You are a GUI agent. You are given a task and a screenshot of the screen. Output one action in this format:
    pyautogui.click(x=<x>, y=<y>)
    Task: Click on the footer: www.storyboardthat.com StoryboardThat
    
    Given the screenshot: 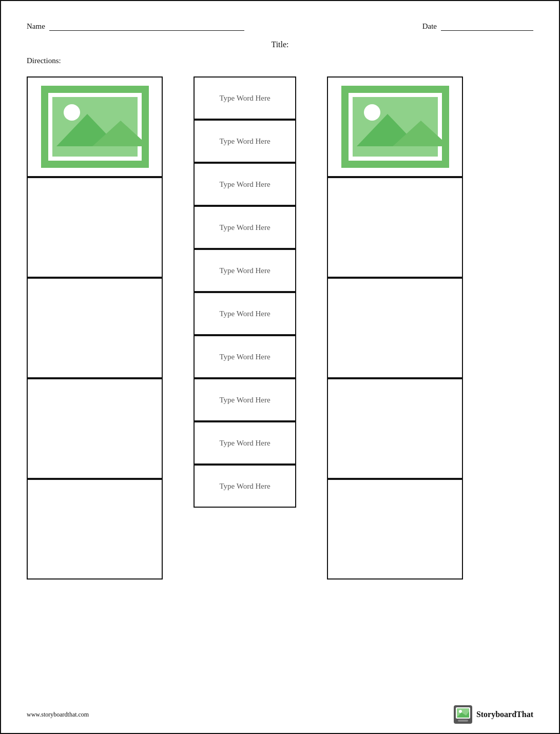 What is the action you would take?
    pyautogui.click(x=280, y=714)
    